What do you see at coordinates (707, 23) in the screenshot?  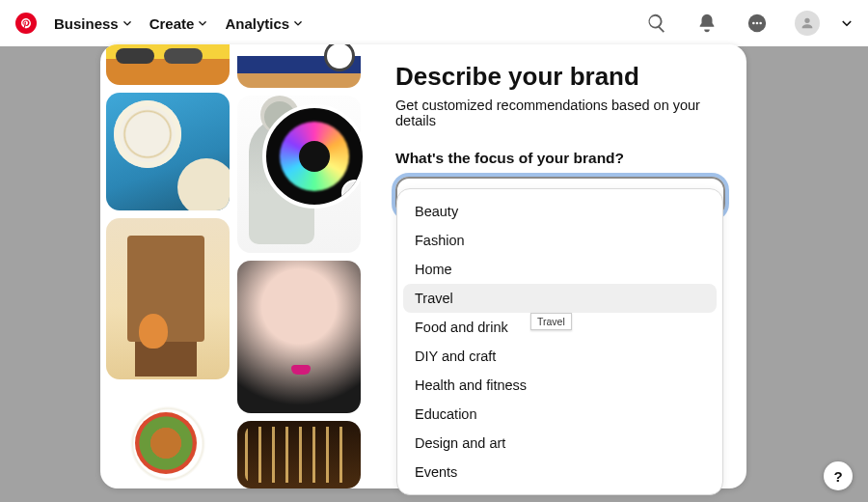 I see `notifications-button` at bounding box center [707, 23].